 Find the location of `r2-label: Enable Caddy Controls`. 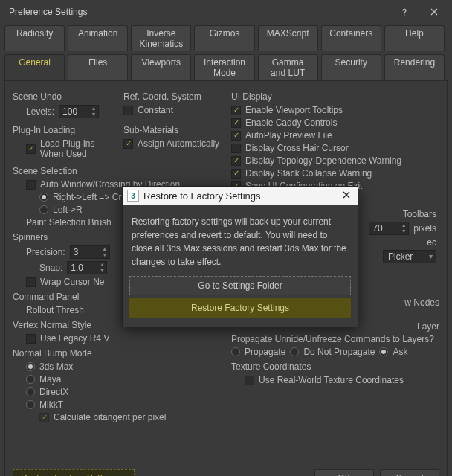

r2-label: Enable Caddy Controls is located at coordinates (291, 123).